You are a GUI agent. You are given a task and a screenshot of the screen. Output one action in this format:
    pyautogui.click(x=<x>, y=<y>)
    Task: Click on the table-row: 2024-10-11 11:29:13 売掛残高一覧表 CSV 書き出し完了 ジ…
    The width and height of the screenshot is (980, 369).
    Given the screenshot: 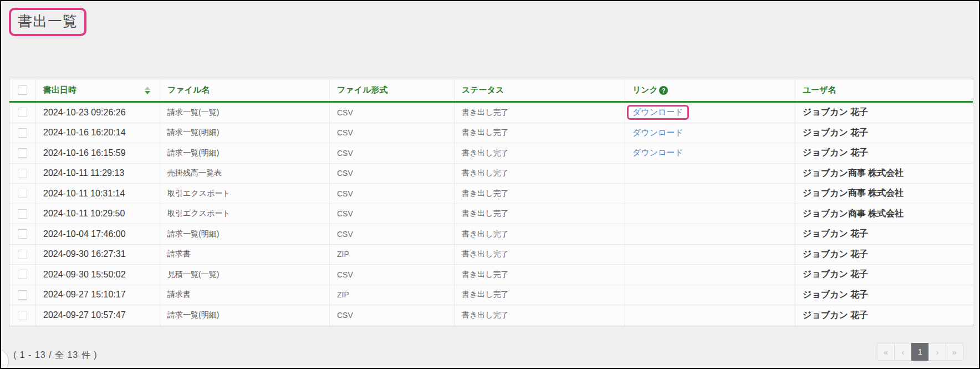 What is the action you would take?
    pyautogui.click(x=491, y=174)
    